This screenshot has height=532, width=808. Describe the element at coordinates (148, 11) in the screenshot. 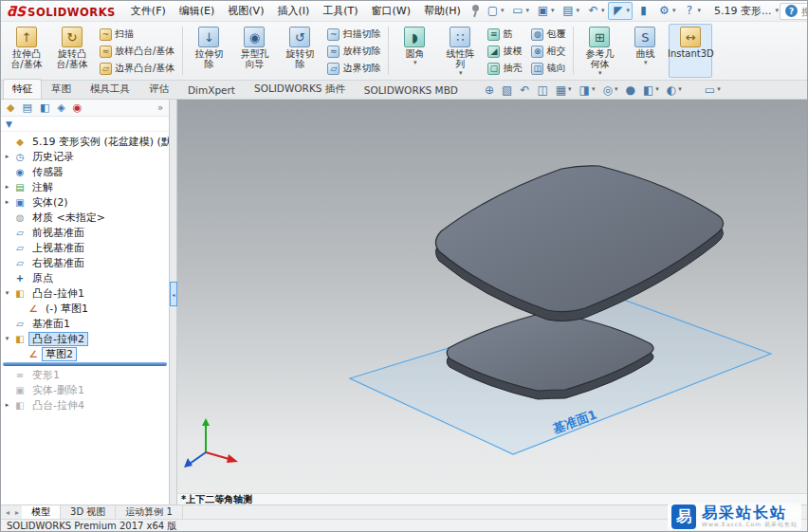

I see `menu-item-0: 文件(F)` at that location.